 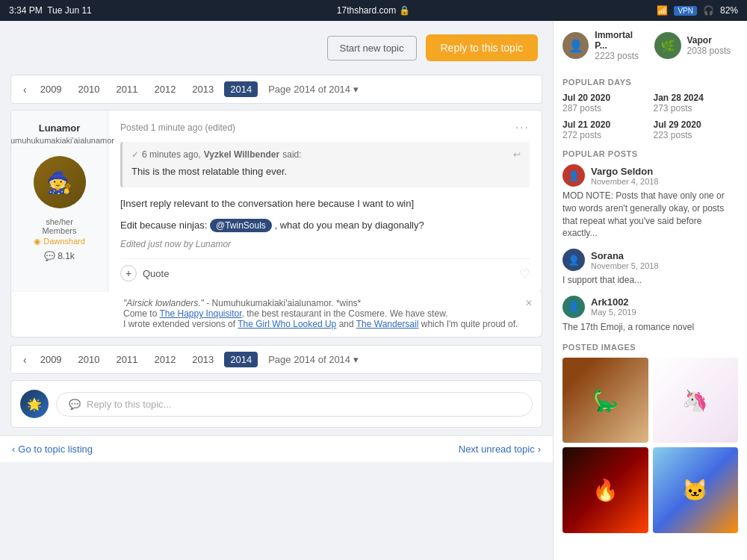 What do you see at coordinates (650, 116) in the screenshot?
I see `popular-days-grid: Jul 20 2020 287 posts Jan 28 2024 273 po…` at bounding box center [650, 116].